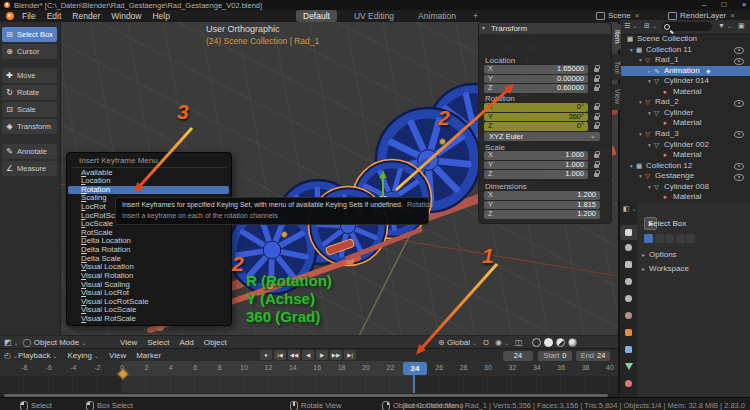 Image resolution: width=750 pixels, height=410 pixels. What do you see at coordinates (30, 168) in the screenshot?
I see `tool-measure: ∠Measure` at bounding box center [30, 168].